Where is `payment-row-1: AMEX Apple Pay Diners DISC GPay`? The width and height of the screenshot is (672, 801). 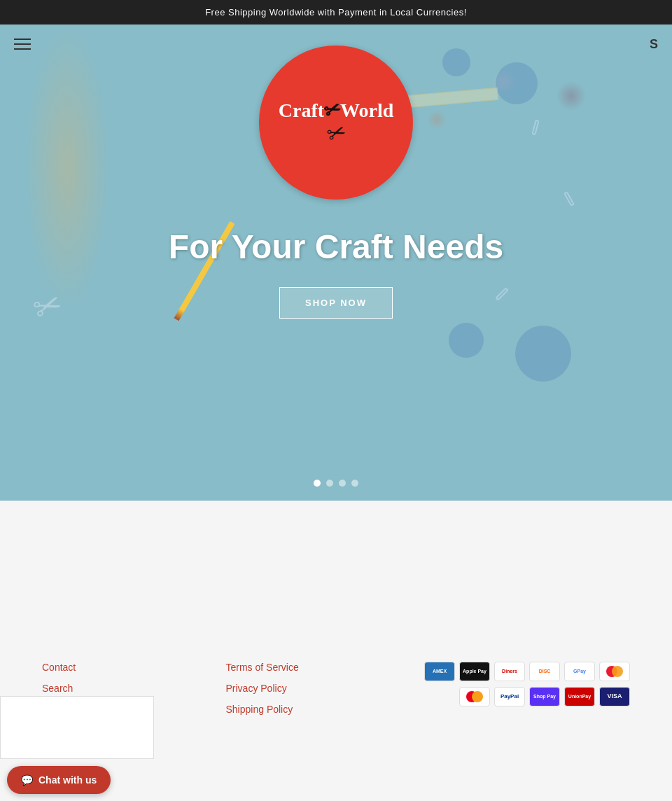
payment-row-1: AMEX Apple Pay Diners DISC GPay is located at coordinates (527, 671).